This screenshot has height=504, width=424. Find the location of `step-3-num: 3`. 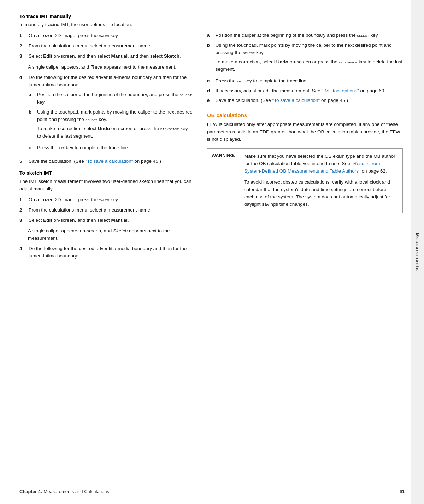

step-3-num: 3 is located at coordinates (23, 57).